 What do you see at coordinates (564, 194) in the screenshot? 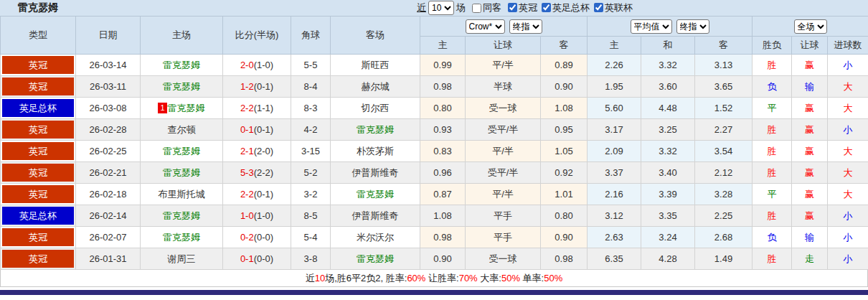
I see `asia-away-odds: 1.01` at bounding box center [564, 194].